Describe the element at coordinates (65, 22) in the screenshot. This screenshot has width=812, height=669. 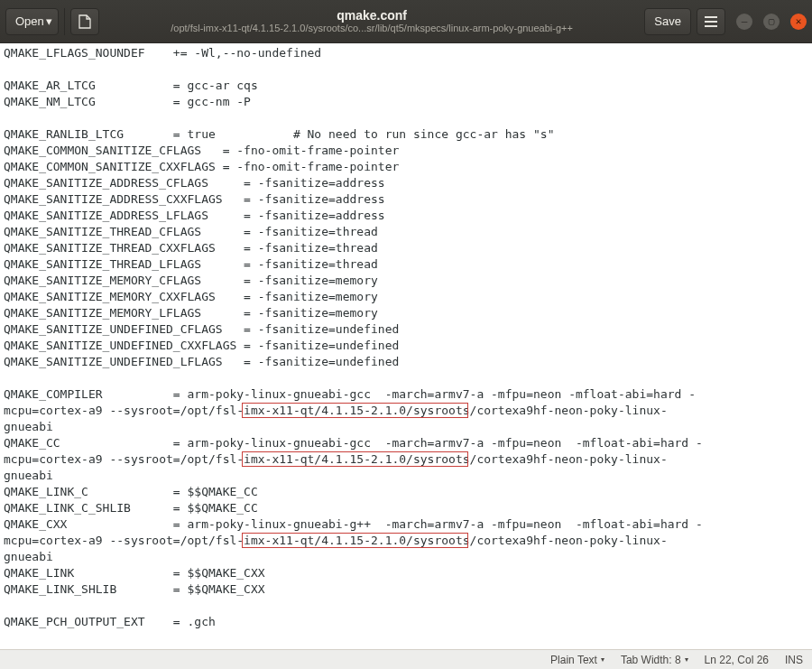
I see `header-separator` at that location.